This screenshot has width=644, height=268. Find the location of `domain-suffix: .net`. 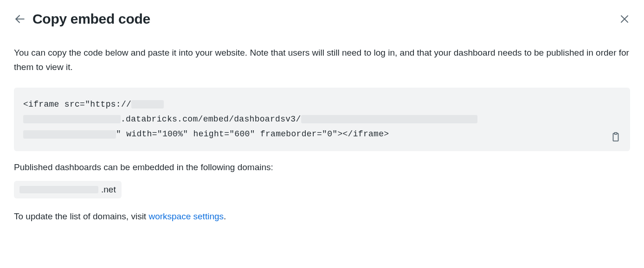

domain-suffix: .net is located at coordinates (109, 190).